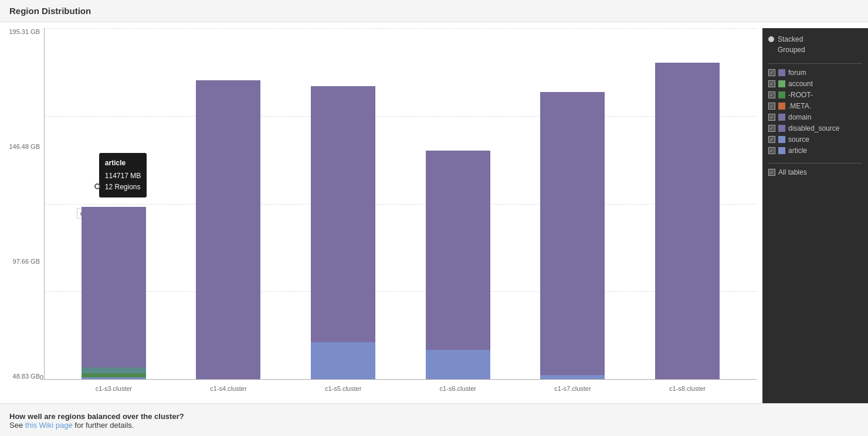 Image resolution: width=868 pixels, height=436 pixels. What do you see at coordinates (458, 265) in the screenshot?
I see `bar-group-c1s6` at bounding box center [458, 265].